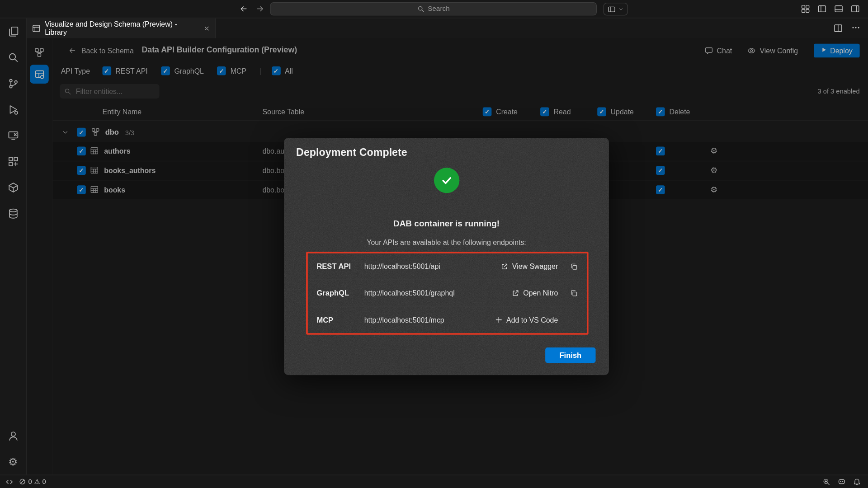 The width and height of the screenshot is (868, 488). Describe the element at coordinates (13, 136) in the screenshot. I see `sidebar-item-remote-explorer` at that location.